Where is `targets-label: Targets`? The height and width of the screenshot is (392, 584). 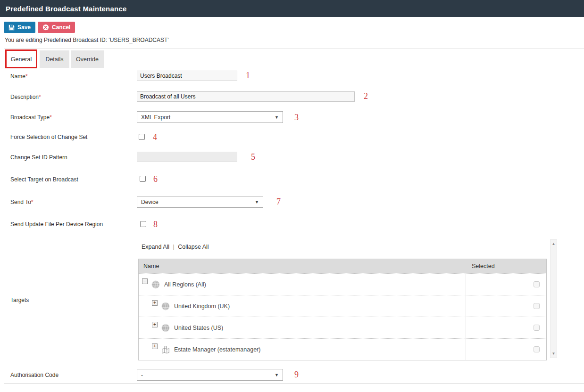
targets-label: Targets is located at coordinates (72, 300).